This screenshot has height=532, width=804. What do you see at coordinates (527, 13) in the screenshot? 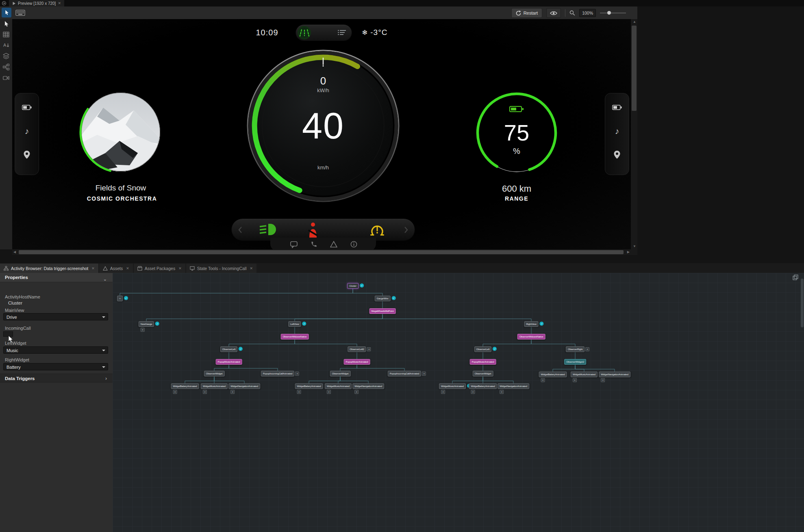
I see `restart-button: Restart` at bounding box center [527, 13].